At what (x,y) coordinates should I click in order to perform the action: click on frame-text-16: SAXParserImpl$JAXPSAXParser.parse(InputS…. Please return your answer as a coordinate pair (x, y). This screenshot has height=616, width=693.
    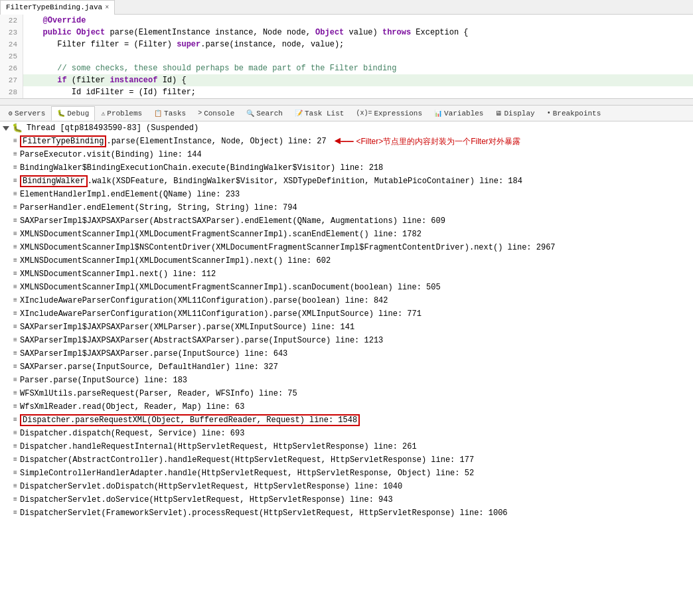
    Looking at the image, I should click on (154, 354).